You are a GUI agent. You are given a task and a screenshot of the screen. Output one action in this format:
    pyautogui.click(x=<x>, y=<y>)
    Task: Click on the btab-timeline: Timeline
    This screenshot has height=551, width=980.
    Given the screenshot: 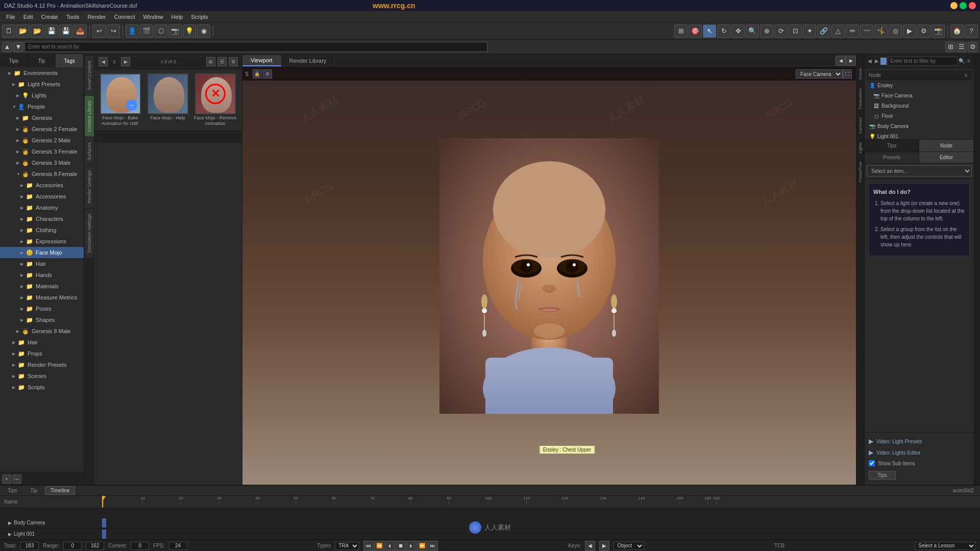 What is the action you would take?
    pyautogui.click(x=60, y=491)
    